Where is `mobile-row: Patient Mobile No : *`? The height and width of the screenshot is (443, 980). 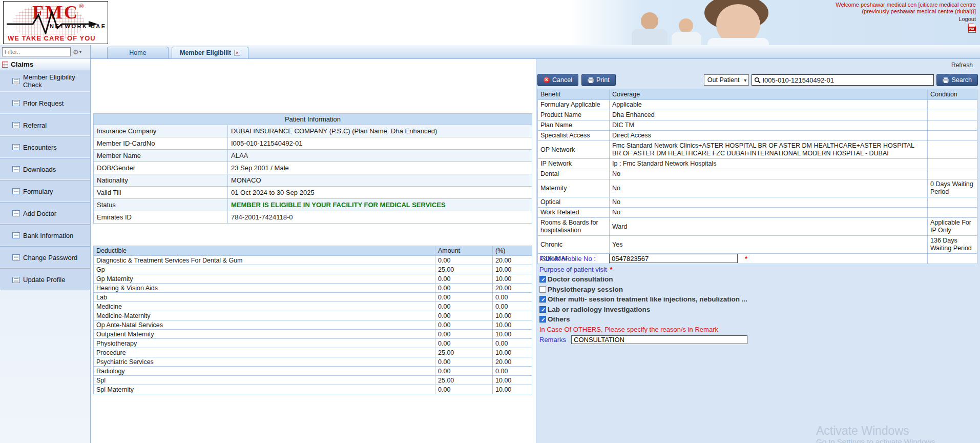 mobile-row: Patient Mobile No : * is located at coordinates (698, 258).